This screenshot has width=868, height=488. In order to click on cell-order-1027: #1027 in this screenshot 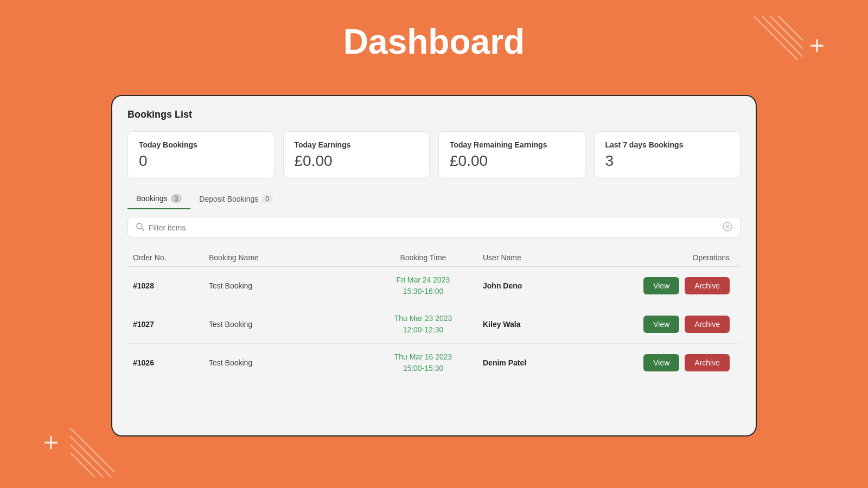, I will do `click(171, 324)`.